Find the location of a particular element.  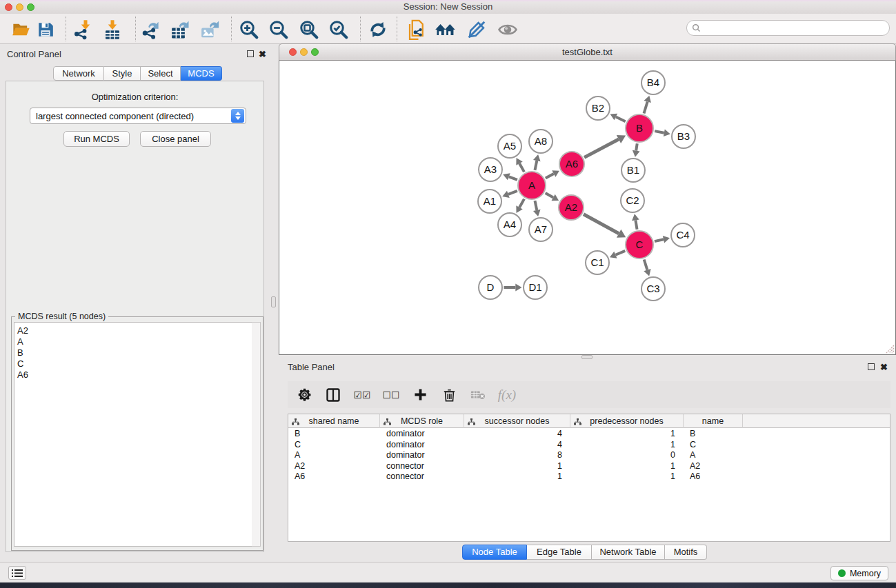

graph-edge-A-A1 is located at coordinates (513, 193).